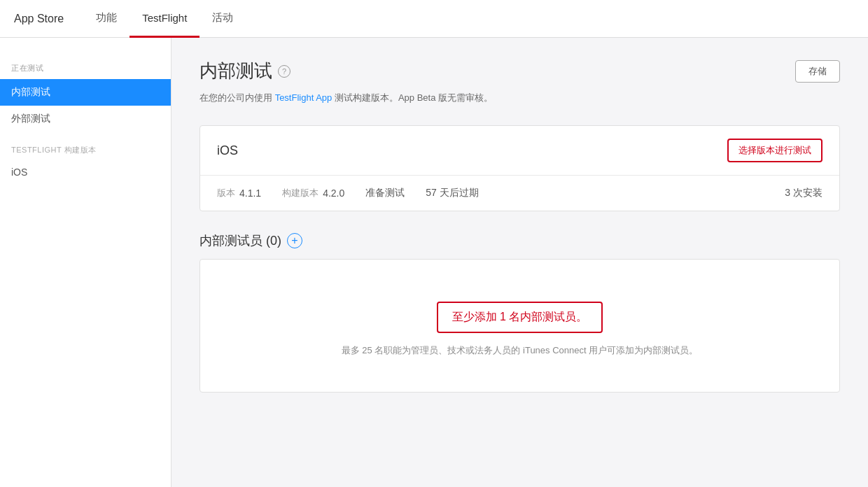  What do you see at coordinates (385, 193) in the screenshot?
I see `status-item: 准备测试` at bounding box center [385, 193].